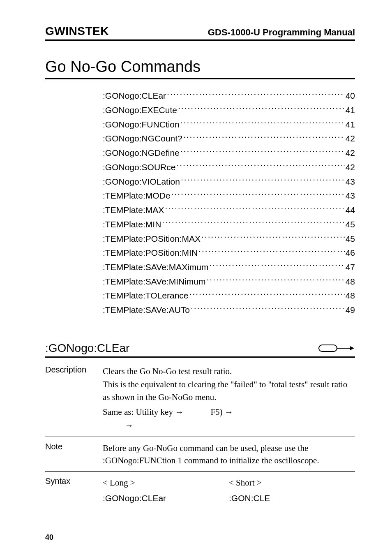  I want to click on toc-label: :GONogo:EXECute, so click(140, 110).